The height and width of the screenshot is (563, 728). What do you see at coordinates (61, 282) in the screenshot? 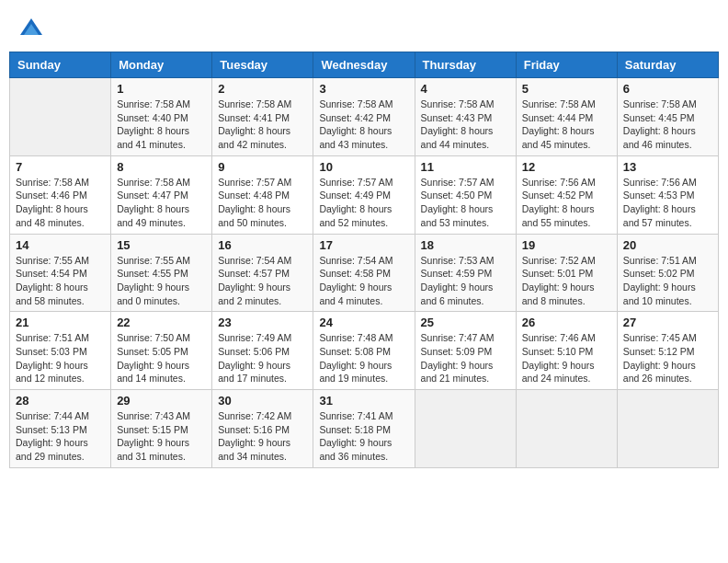
I see `day-detail: Sunrise: 7:55 AMSunset: 4:54 PMDaylight:…` at bounding box center [61, 282].